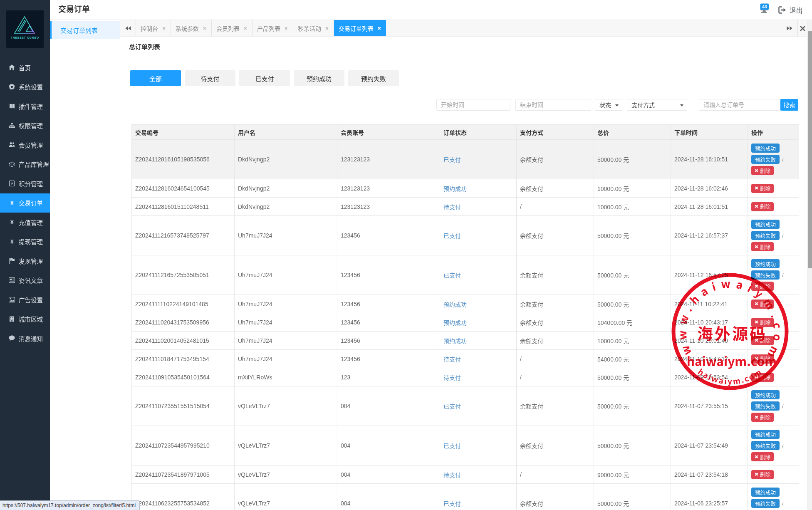  I want to click on sidebar-item-order-list: 交易订单列表, so click(85, 30).